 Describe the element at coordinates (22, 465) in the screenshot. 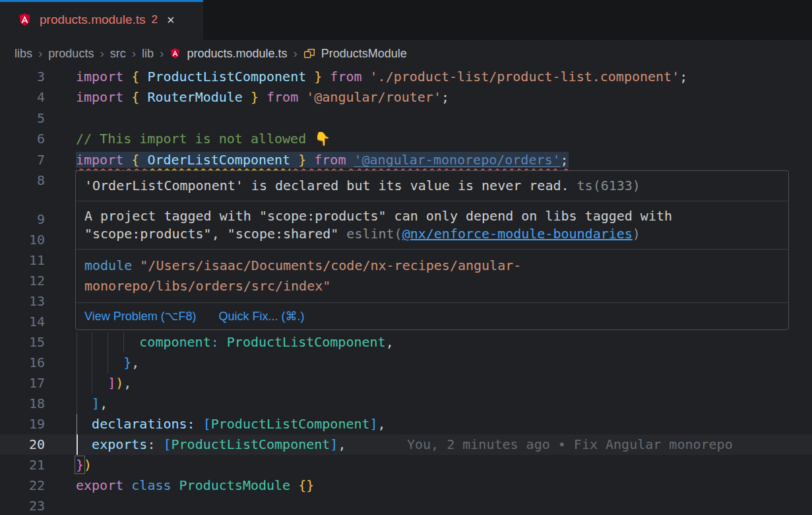

I see `line-number-21: 21` at that location.